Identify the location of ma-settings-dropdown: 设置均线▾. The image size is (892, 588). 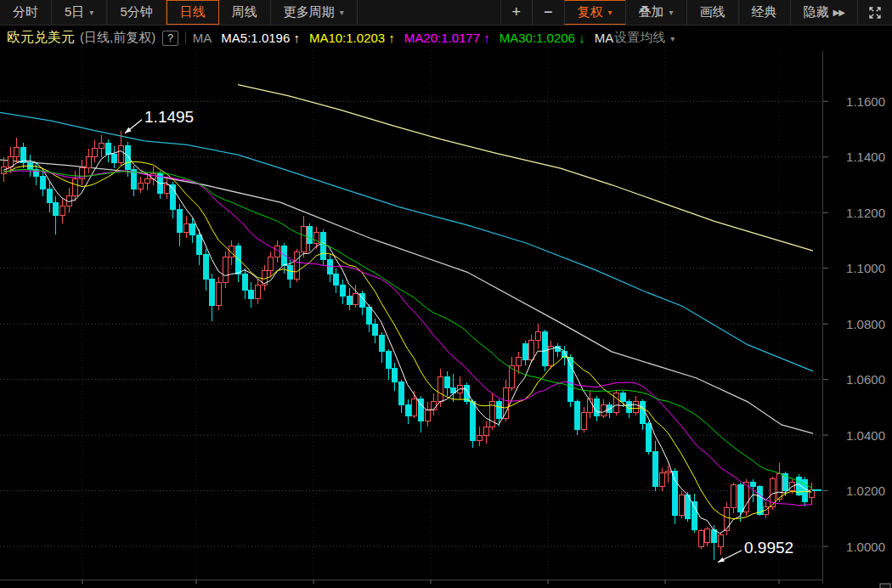
(644, 37).